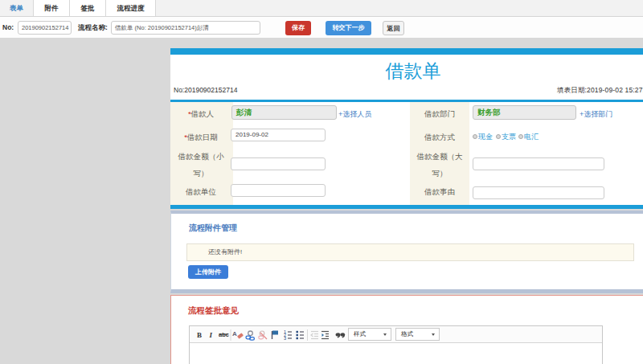  I want to click on svg-text: 3, so click(285, 338).